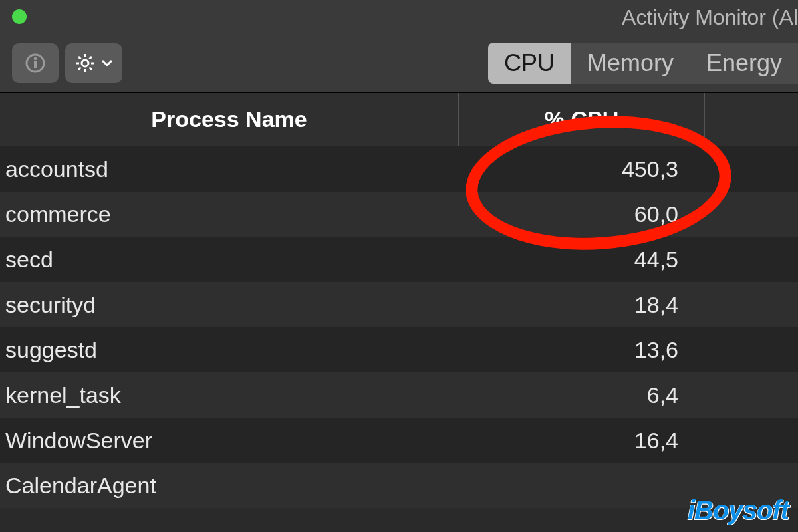 The image size is (798, 532). Describe the element at coordinates (229, 440) in the screenshot. I see `process-name-cell: WindowServer` at that location.